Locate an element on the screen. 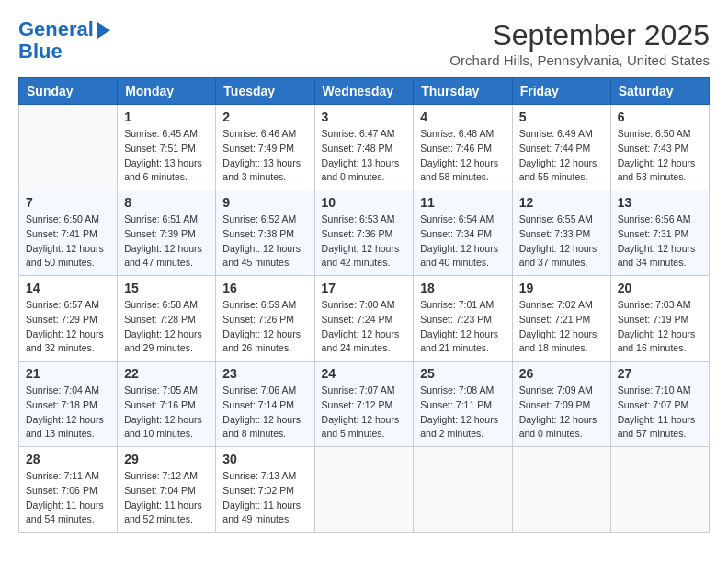 The image size is (728, 563). calendar-cell: 22Sunrise: 7:05 AMSunset: 7:16 PMDayligh… is located at coordinates (167, 405).